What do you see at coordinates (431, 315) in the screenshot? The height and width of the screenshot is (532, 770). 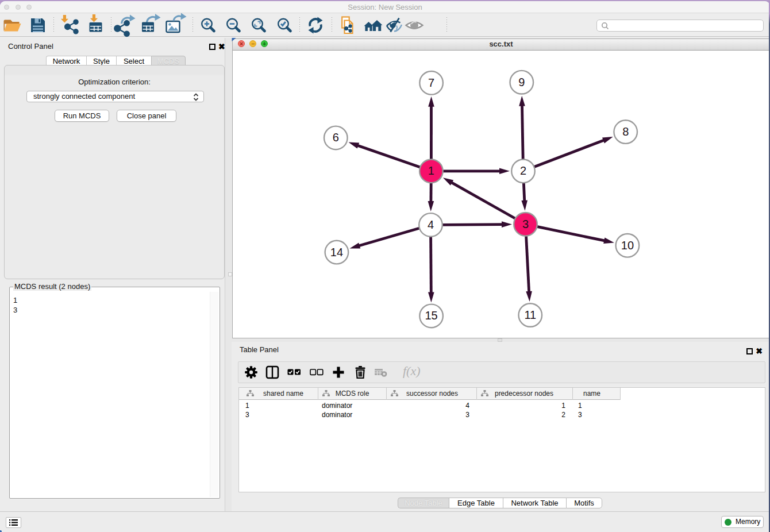 I see `svg-text: 15` at bounding box center [431, 315].